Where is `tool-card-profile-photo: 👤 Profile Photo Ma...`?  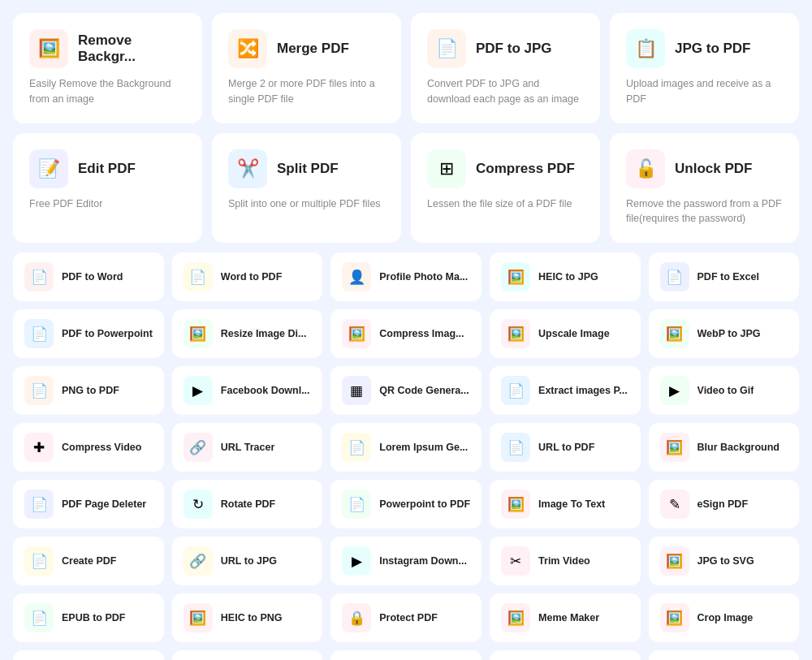
tool-card-profile-photo: 👤 Profile Photo Ma... is located at coordinates (406, 277).